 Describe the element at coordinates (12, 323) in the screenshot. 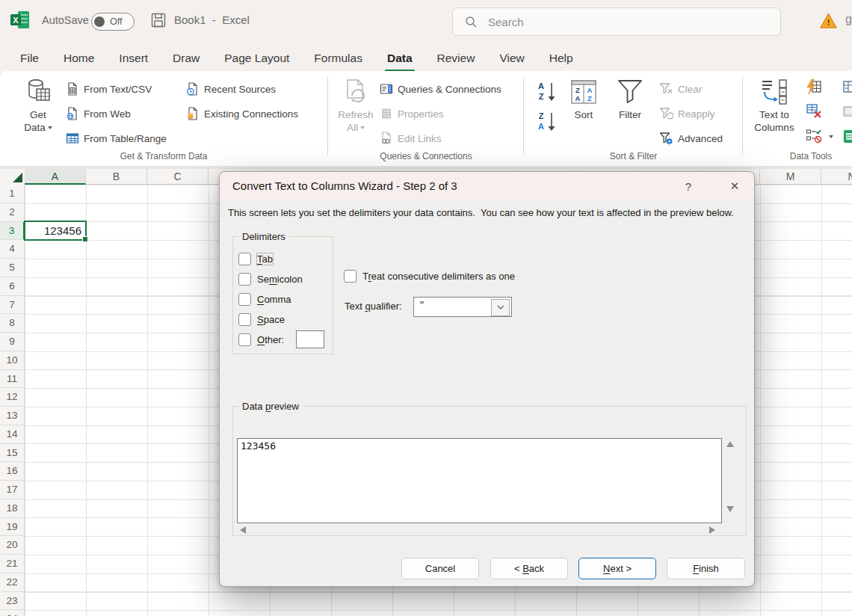

I see `row-header-8: 8` at that location.